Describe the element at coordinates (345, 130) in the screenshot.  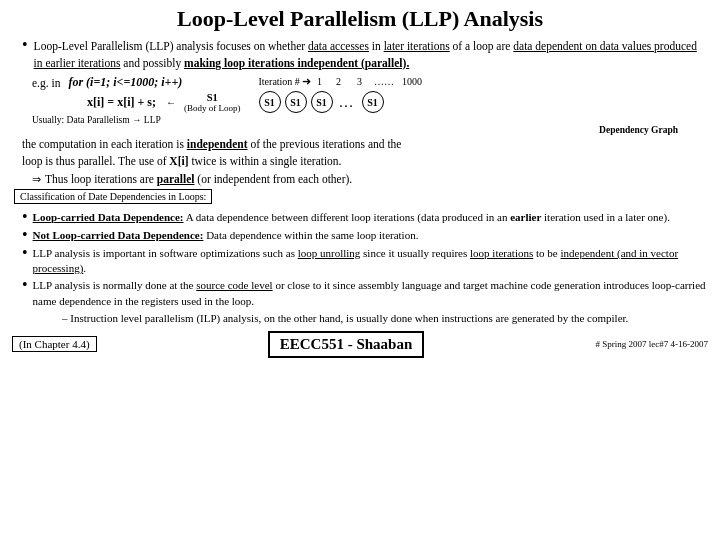
I see `dep-graph-label: Dependency Graph` at that location.